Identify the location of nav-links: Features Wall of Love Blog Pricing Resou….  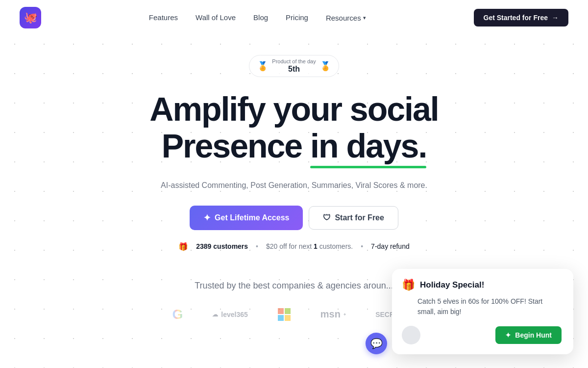
(258, 18).